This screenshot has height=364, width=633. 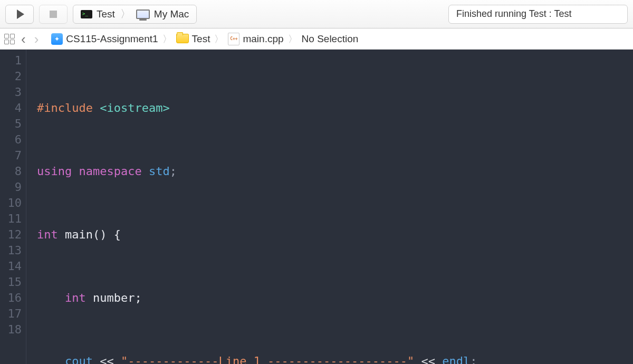 What do you see at coordinates (11, 282) in the screenshot?
I see `line-number: 15` at bounding box center [11, 282].